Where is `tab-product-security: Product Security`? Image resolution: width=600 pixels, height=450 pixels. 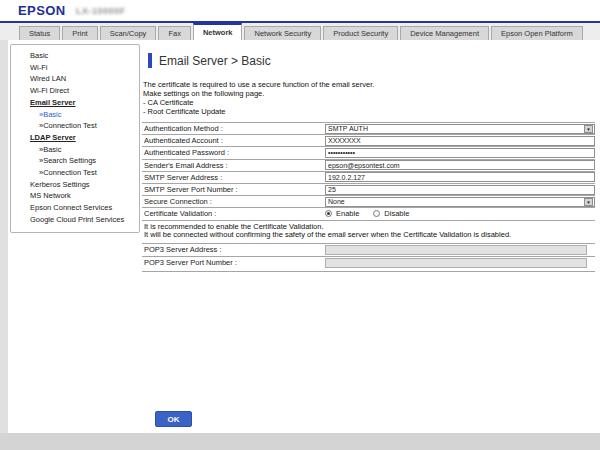 tab-product-security: Product Security is located at coordinates (360, 33).